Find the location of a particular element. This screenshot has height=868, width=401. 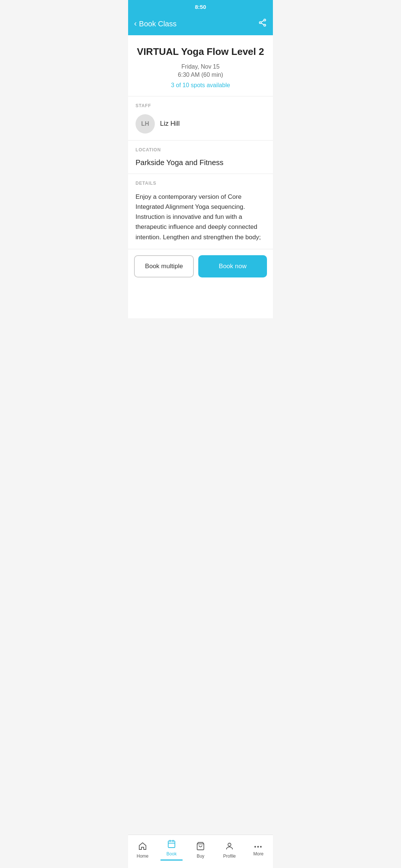

staff-label: STAFF is located at coordinates (200, 106).